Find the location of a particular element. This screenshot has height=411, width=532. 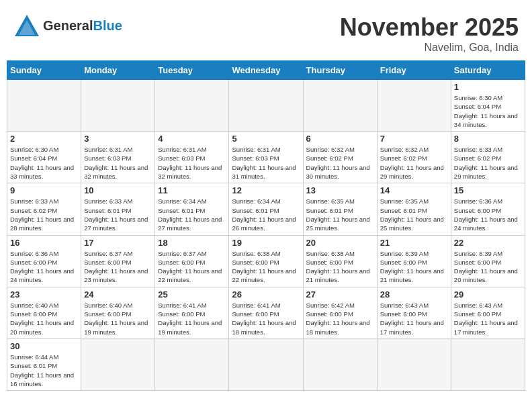

logo-icon is located at coordinates (27, 26).